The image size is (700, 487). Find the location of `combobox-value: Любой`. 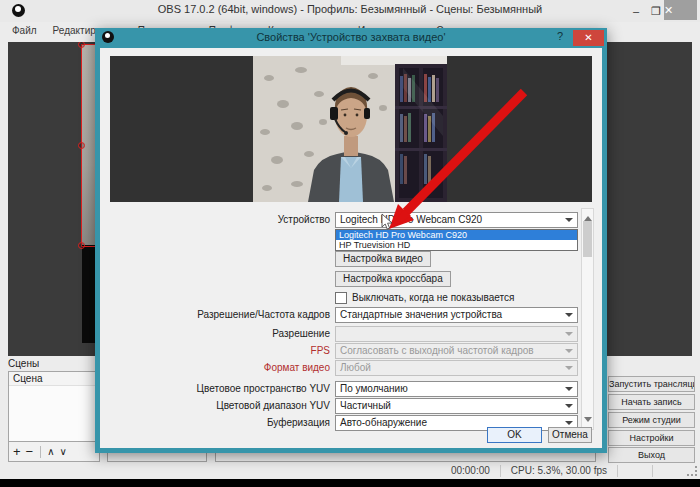

combobox-value: Любой is located at coordinates (356, 368).